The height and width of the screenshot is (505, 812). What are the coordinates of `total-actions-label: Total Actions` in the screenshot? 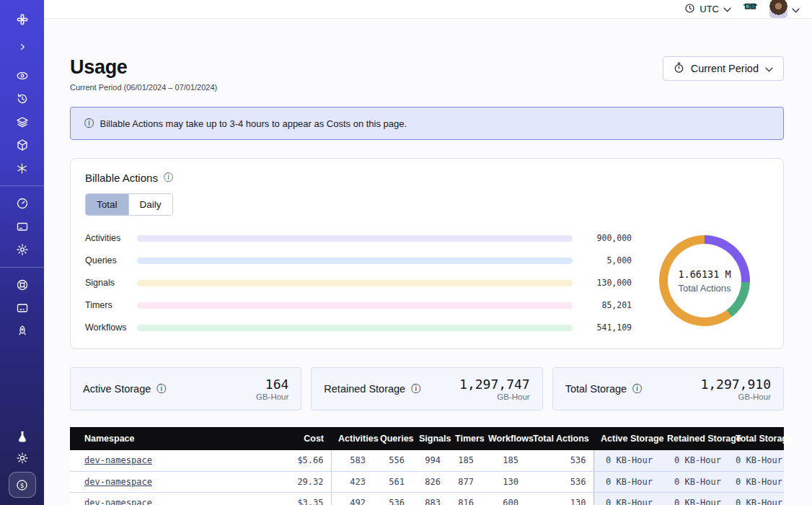 It's located at (705, 289).